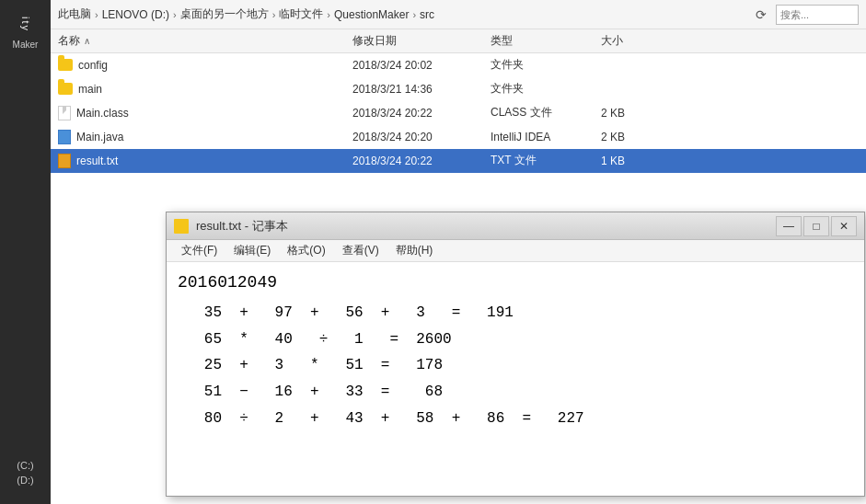 The width and height of the screenshot is (866, 504). What do you see at coordinates (421, 40) in the screenshot?
I see `col-header-date: 修改日期` at bounding box center [421, 40].